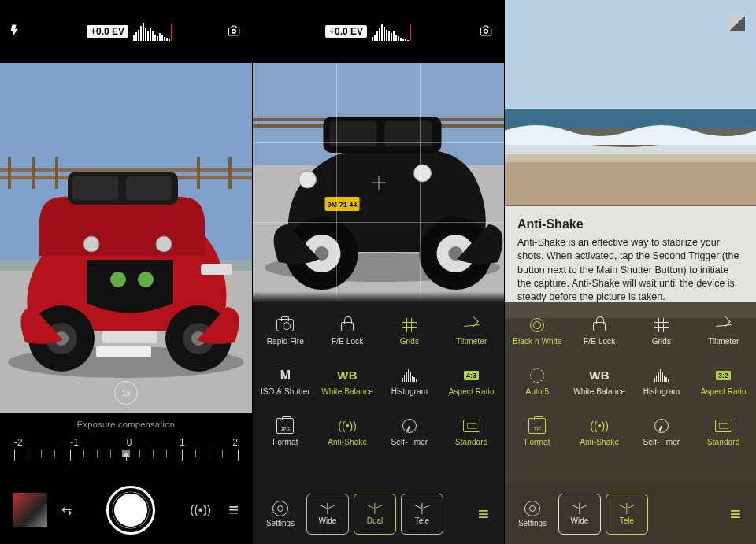 The width and height of the screenshot is (756, 544). What do you see at coordinates (126, 442) in the screenshot?
I see `ec-scale: -2-1012` at bounding box center [126, 442].